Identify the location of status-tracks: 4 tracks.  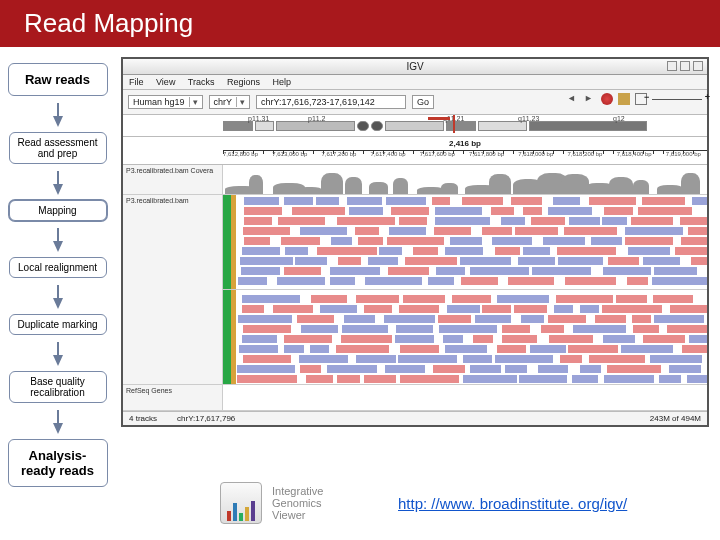
(143, 418).